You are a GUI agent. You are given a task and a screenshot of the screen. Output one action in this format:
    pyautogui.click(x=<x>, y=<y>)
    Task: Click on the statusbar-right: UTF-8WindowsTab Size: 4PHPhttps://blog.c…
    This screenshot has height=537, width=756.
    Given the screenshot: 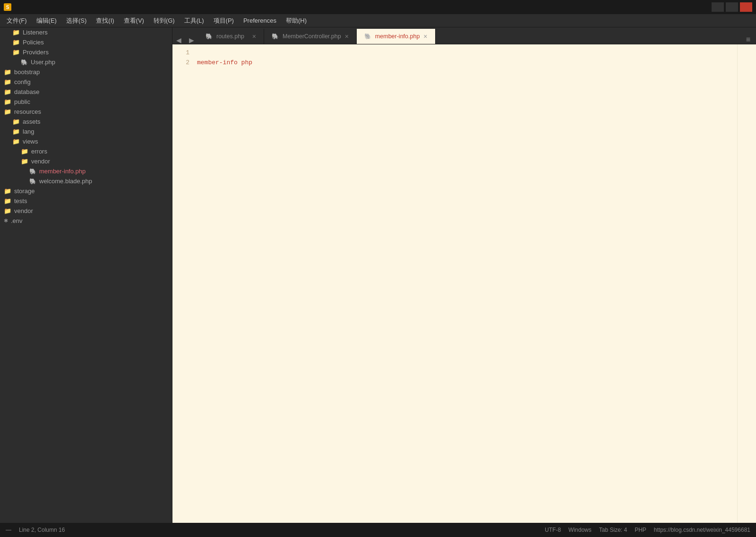 What is the action you would take?
    pyautogui.click(x=647, y=530)
    